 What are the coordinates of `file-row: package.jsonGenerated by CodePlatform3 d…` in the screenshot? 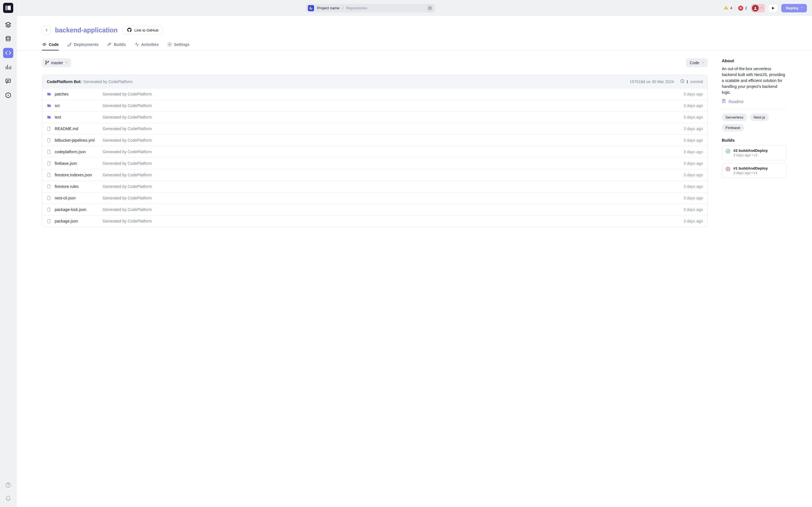 It's located at (375, 221).